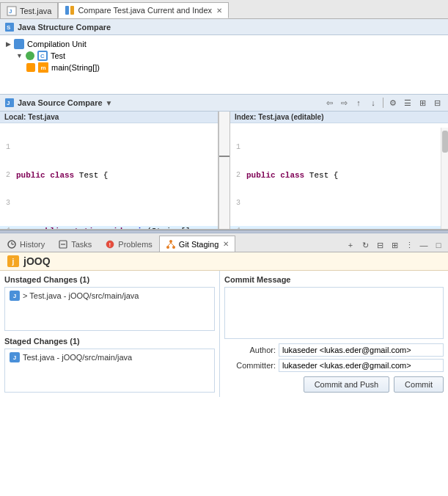  What do you see at coordinates (445, 142) in the screenshot?
I see `scroll-thumb-v` at bounding box center [445, 142].